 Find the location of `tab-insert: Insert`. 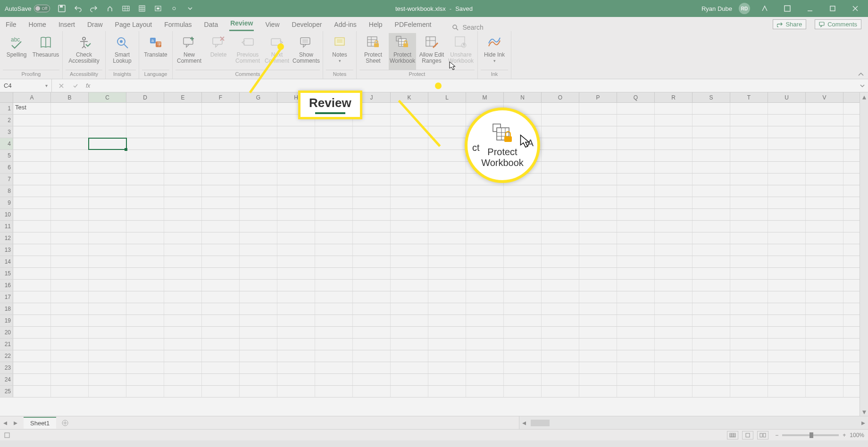

tab-insert: Insert is located at coordinates (67, 25).